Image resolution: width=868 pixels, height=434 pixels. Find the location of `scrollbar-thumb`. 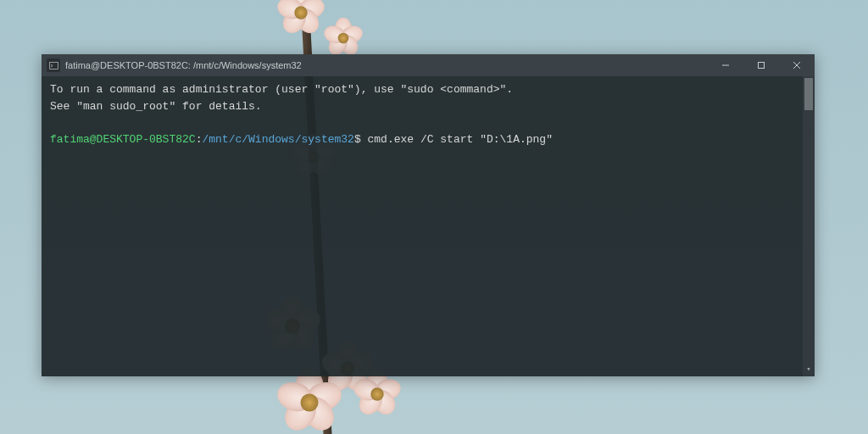

scrollbar-thumb is located at coordinates (809, 94).